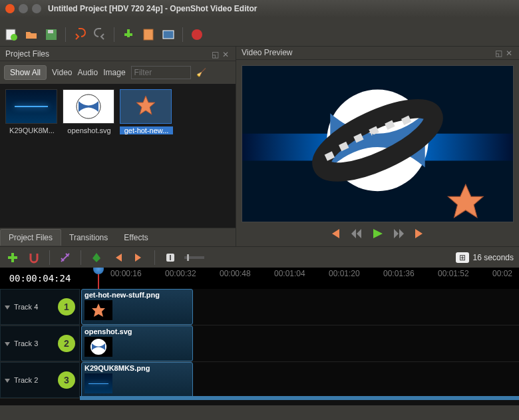 Image resolution: width=519 pixels, height=420 pixels. I want to click on track-badge: 3, so click(67, 380).